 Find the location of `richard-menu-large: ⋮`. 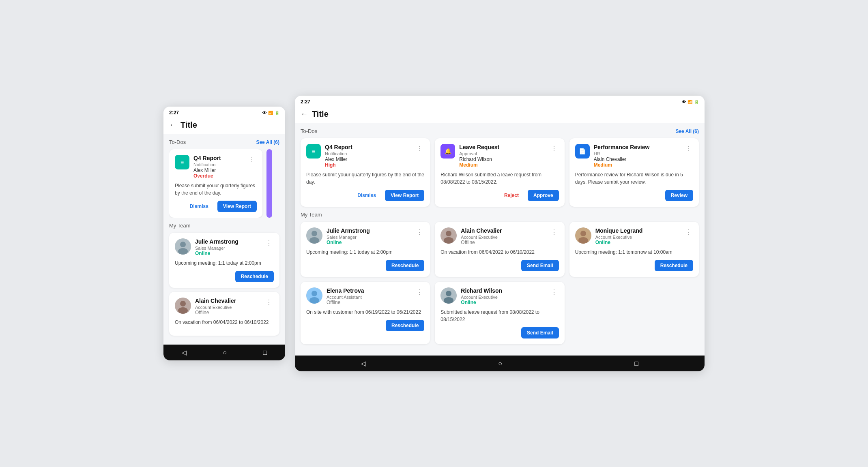

richard-menu-large: ⋮ is located at coordinates (554, 292).